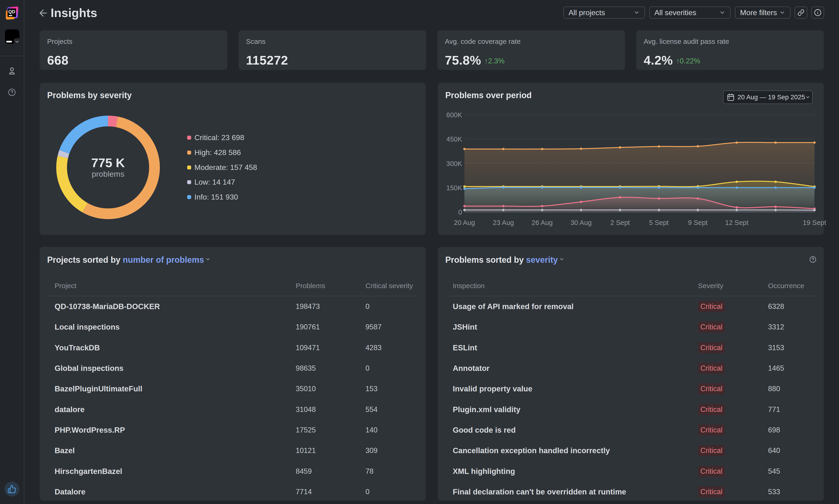 The width and height of the screenshot is (839, 504). What do you see at coordinates (542, 223) in the screenshot?
I see `svg-text: 26 Aug` at bounding box center [542, 223].